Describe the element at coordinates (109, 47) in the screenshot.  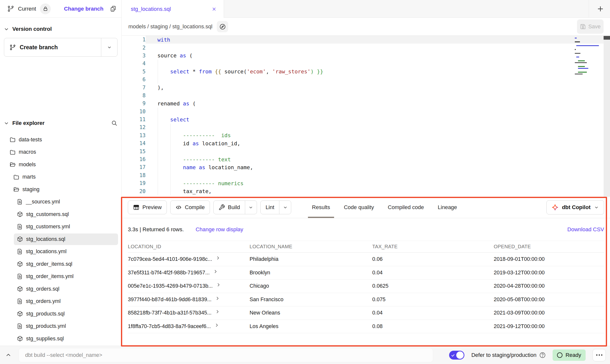
I see `create-branch-dropdown` at that location.